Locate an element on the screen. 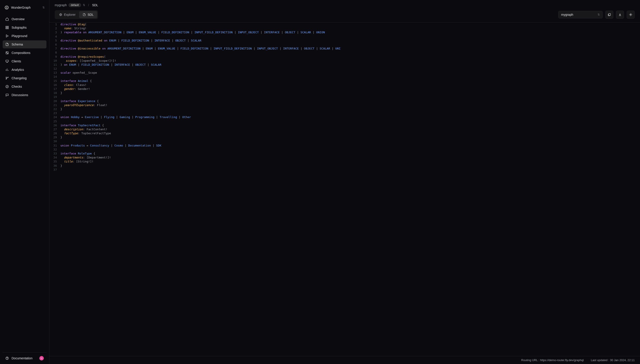 The width and height of the screenshot is (640, 364). sidebar-item-label: Compositions is located at coordinates (21, 53).